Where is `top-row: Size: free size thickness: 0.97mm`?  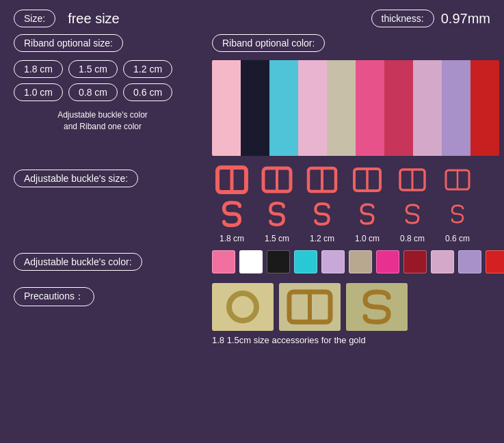 top-row: Size: free size thickness: 0.97mm is located at coordinates (252, 14).